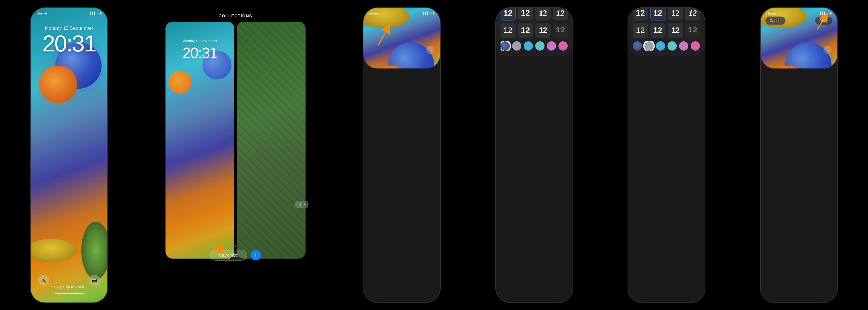 The image size is (868, 310). Describe the element at coordinates (772, 13) in the screenshot. I see `carrier-6: plusnet` at that location.